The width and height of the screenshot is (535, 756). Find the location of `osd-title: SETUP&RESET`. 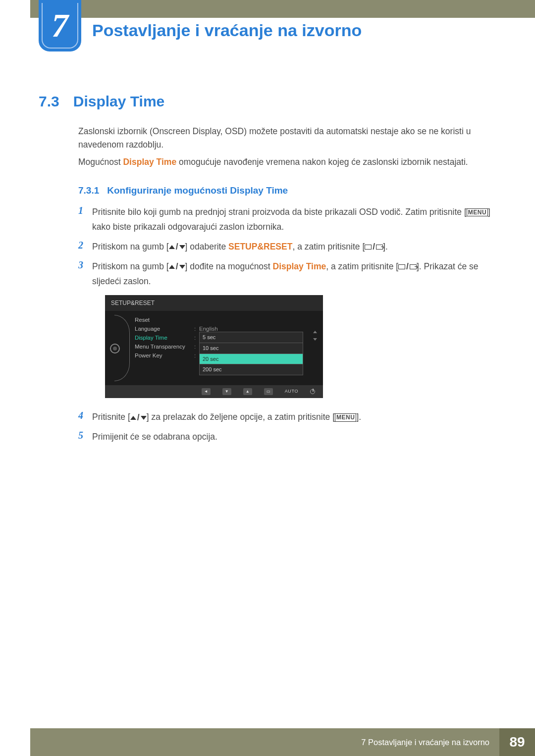

osd-title: SETUP&RESET is located at coordinates (214, 303).